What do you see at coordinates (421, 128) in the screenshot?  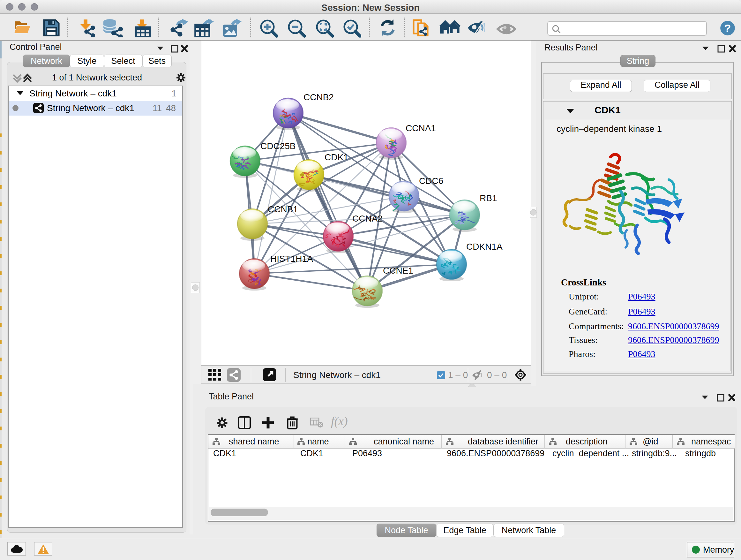 I see `svg-text: CCNA1` at bounding box center [421, 128].